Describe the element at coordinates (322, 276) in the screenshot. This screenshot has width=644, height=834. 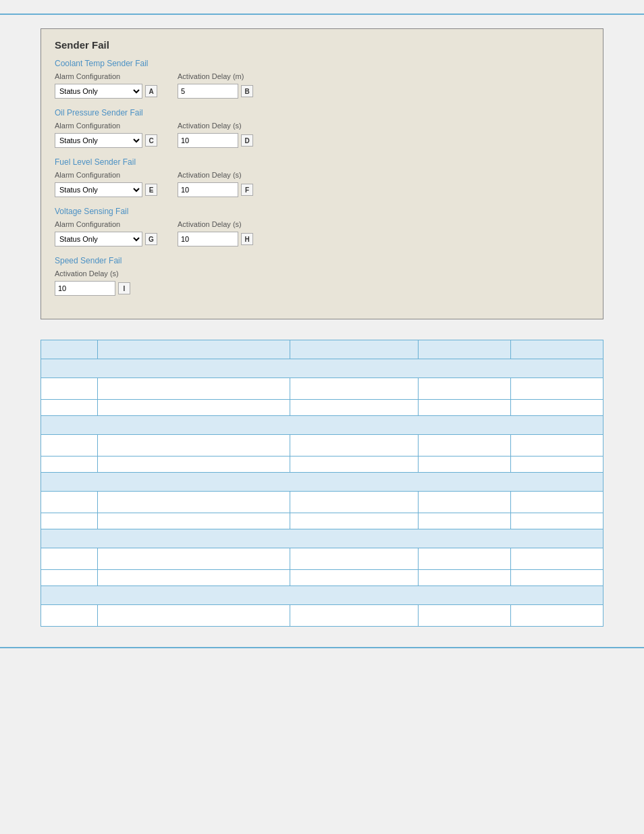
I see `speed-section: Speed Sender Fail Activation Delay (s) I` at that location.